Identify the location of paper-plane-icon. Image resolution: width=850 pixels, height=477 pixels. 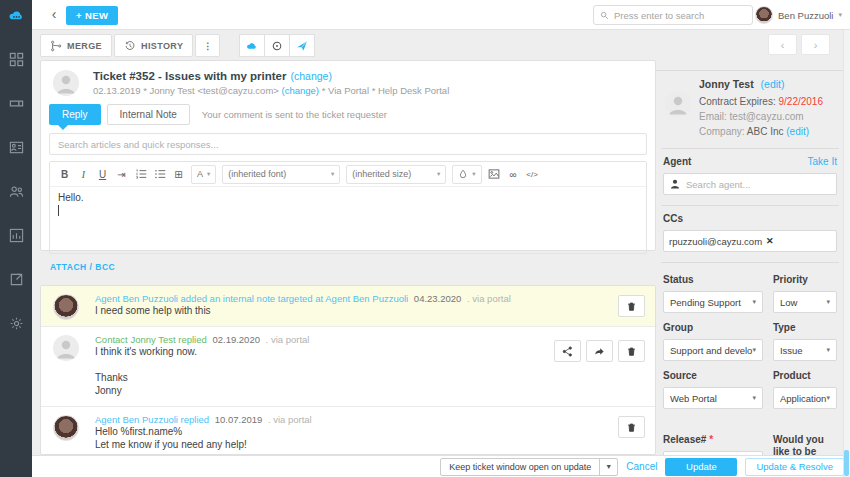
(302, 46).